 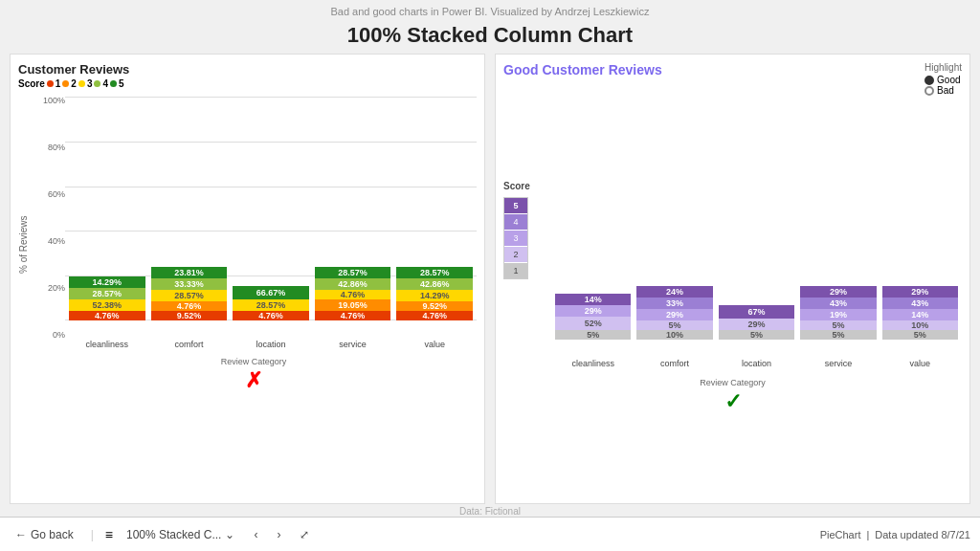 I want to click on segment: 23.81%, so click(x=189, y=273).